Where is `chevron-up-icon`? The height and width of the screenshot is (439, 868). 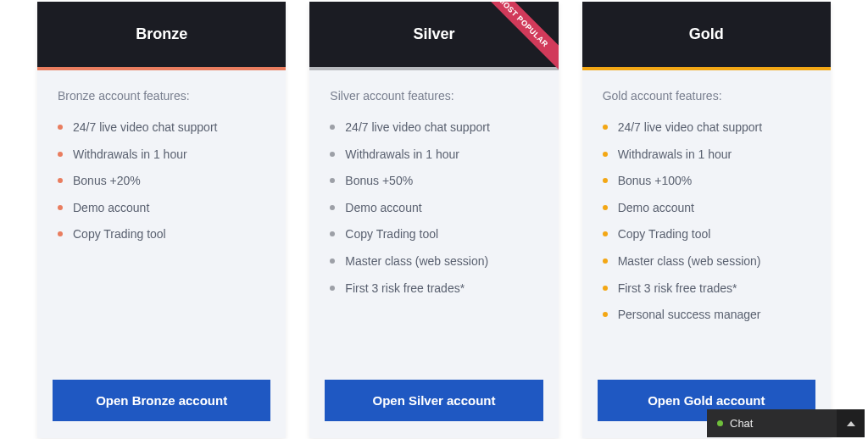
chevron-up-icon is located at coordinates (851, 424).